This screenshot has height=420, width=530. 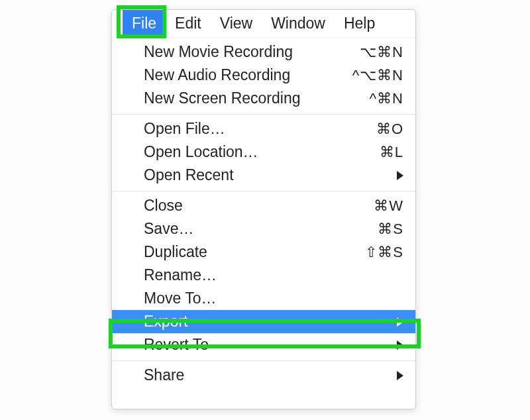 I want to click on menu-item-shortcut: ⌘L, so click(x=392, y=152).